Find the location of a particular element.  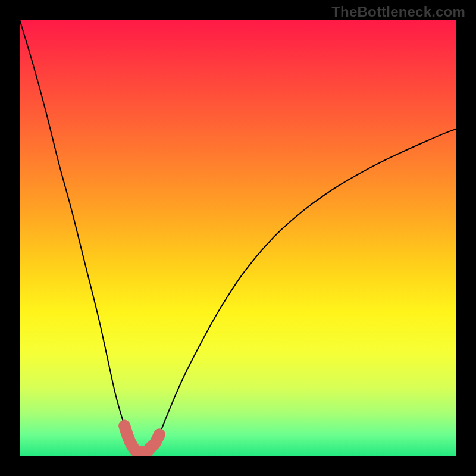

source-attribution: TheBottleneck.com is located at coordinates (399, 12).